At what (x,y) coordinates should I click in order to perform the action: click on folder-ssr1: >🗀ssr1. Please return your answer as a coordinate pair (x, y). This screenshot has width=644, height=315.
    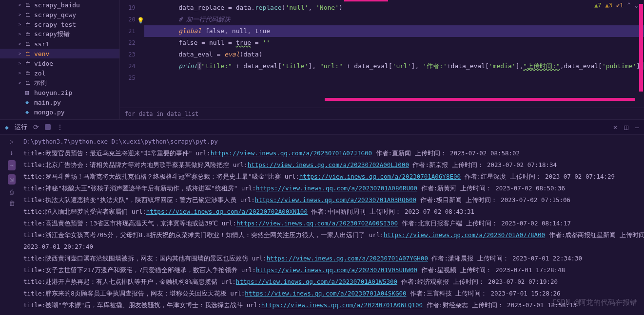
    Looking at the image, I should click on (59, 44).